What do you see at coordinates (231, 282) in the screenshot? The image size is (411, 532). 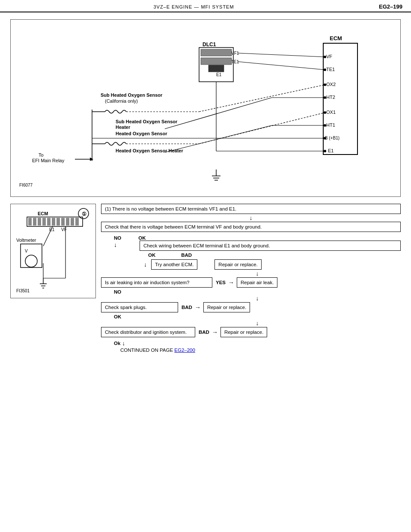 I see `arrow-yes: →` at bounding box center [231, 282].